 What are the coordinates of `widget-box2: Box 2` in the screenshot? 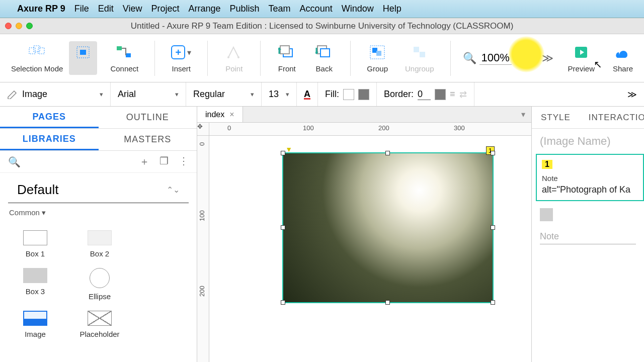 It's located at (100, 244).